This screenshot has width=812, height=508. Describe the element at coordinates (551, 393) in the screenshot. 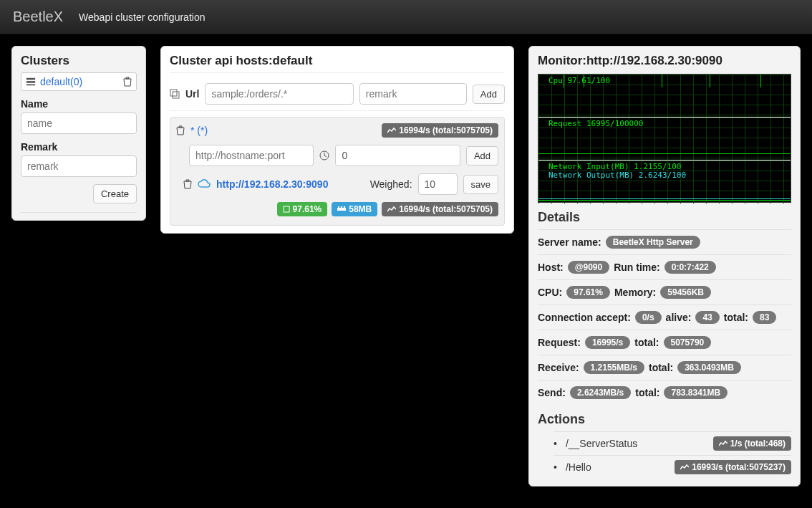

I see `send-label: Send:` at that location.